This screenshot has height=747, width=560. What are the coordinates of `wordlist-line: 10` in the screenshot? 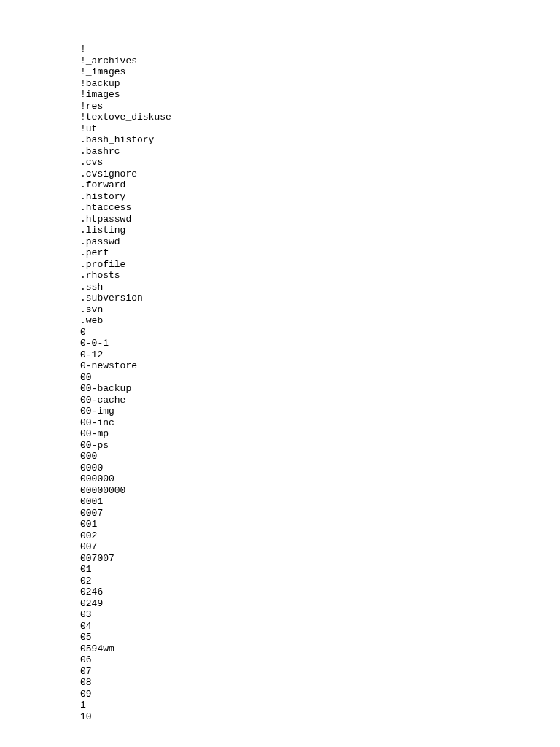 It's located at (320, 717).